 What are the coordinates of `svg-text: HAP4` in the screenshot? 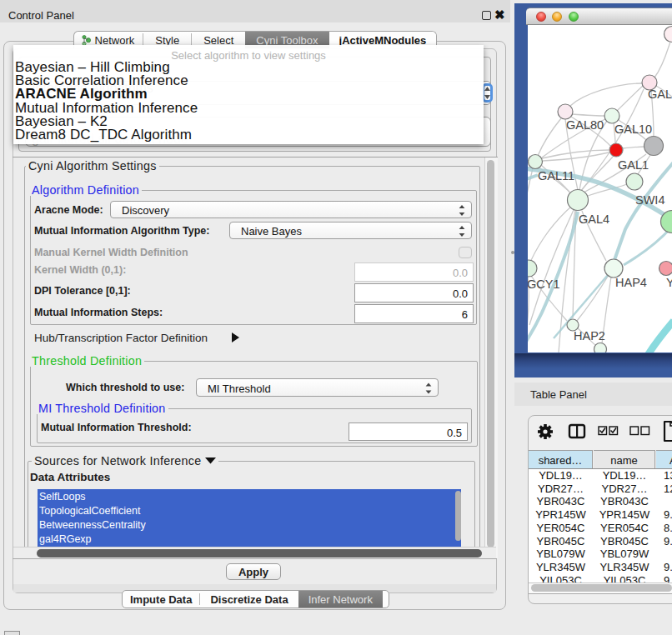 It's located at (631, 282).